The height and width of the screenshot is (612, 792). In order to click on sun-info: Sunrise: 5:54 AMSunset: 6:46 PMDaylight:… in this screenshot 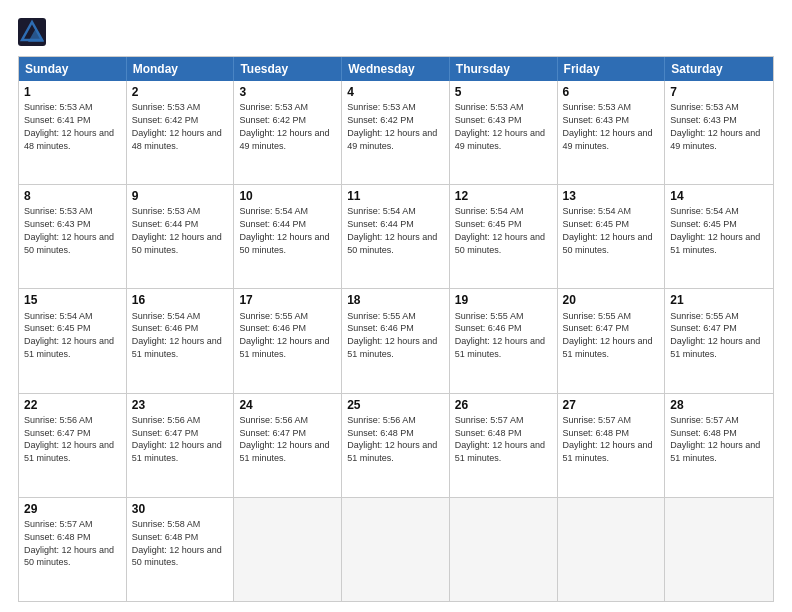, I will do `click(177, 335)`.